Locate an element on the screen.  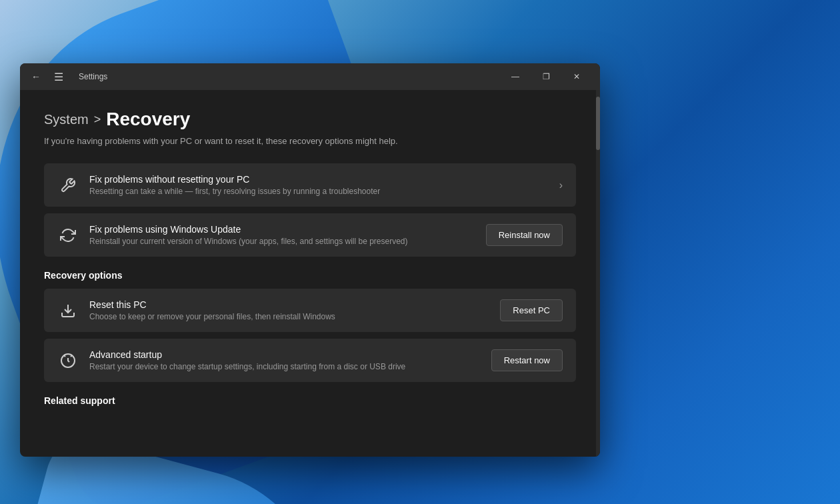
reset-pc-card: Reset this PC Choose to keep or remove y… is located at coordinates (310, 311).